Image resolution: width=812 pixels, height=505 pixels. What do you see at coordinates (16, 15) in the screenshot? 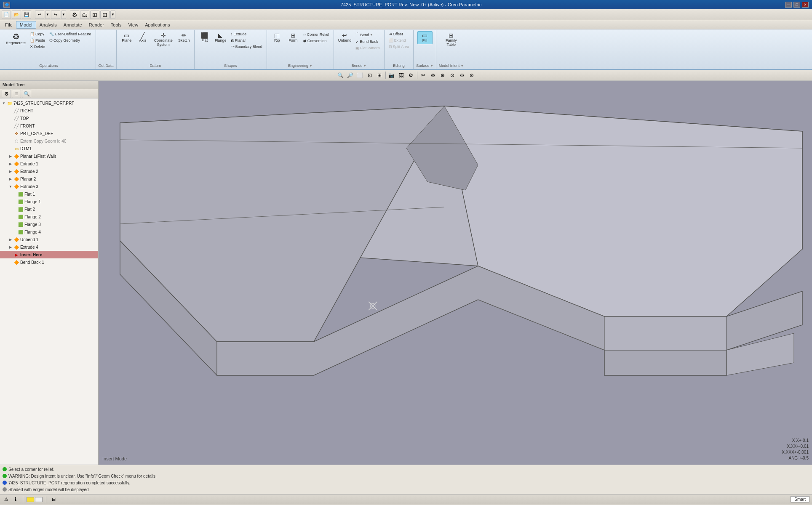
I see `open-button: 📂` at bounding box center [16, 15].